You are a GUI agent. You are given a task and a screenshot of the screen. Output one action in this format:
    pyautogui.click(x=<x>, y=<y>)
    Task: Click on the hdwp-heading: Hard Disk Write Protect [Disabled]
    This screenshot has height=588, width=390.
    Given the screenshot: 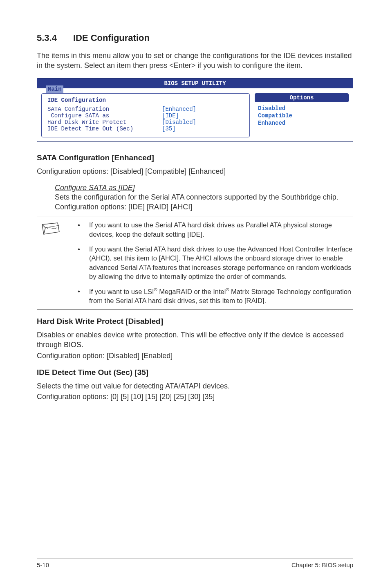 What is the action you would take?
    pyautogui.click(x=195, y=321)
    